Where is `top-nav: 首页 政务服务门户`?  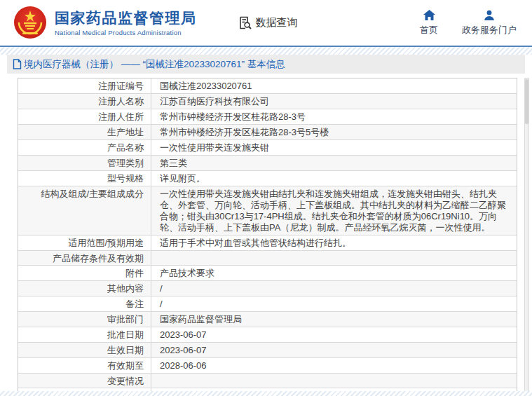
top-nav: 首页 政务服务门户 is located at coordinates (468, 23).